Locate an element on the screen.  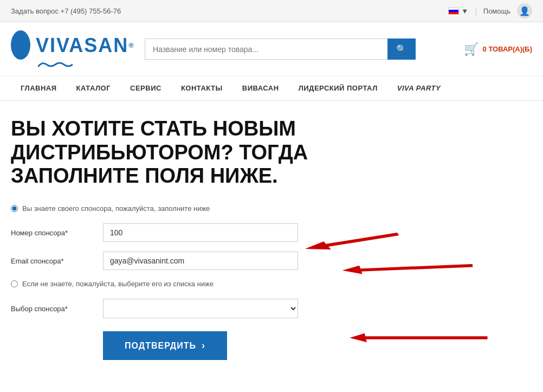
sponsor-select is located at coordinates (201, 309).